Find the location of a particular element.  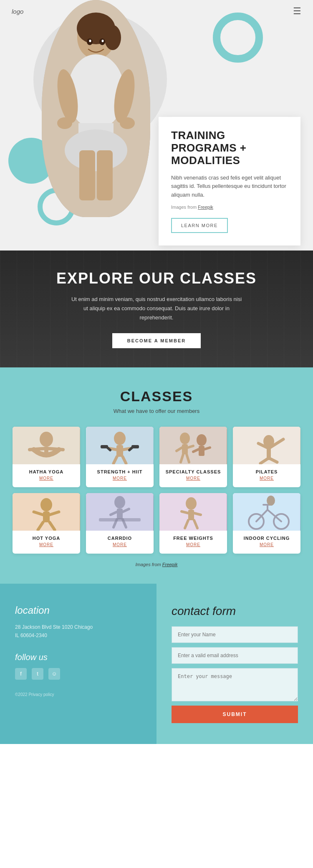

hero-description: Nibh venenatis cras sed felis eget velit… is located at coordinates (230, 187).